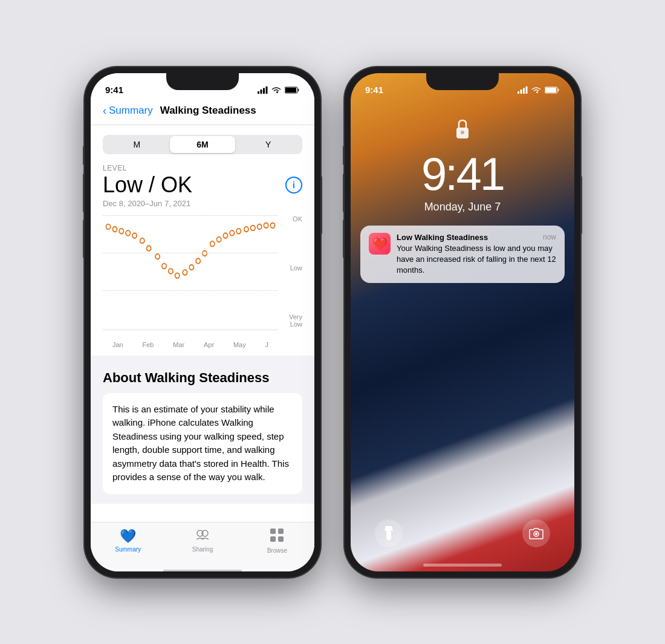  Describe the element at coordinates (131, 111) in the screenshot. I see `back-label: Summary` at that location.